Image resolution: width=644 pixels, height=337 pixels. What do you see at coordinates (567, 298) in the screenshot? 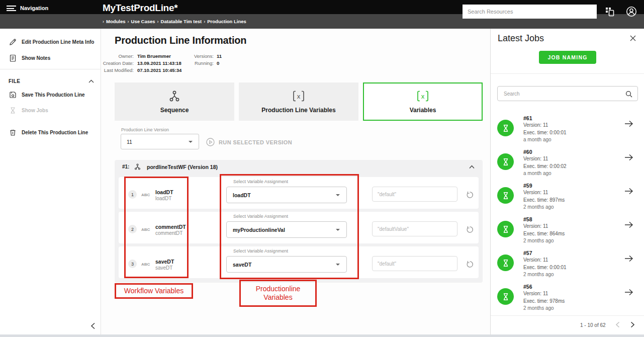
I see `job-item-56: #56 Version: 11 Exec. time: 978ms 2 mont…` at bounding box center [567, 298].